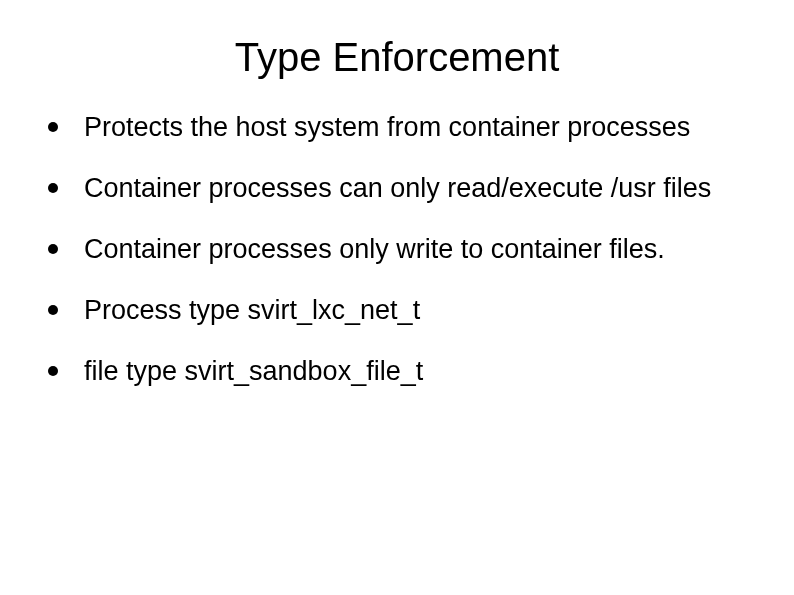 The image size is (794, 595). I want to click on list-item: Protects the host system from container …, so click(401, 128).